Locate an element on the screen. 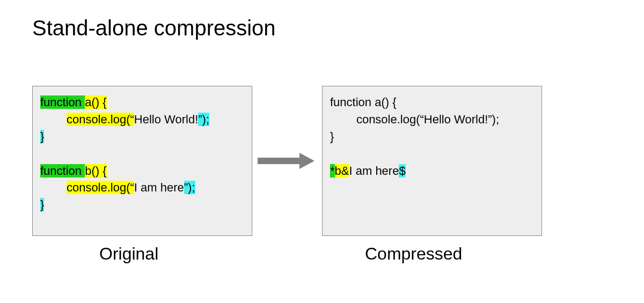  compressed-caption: Compressed is located at coordinates (413, 254).